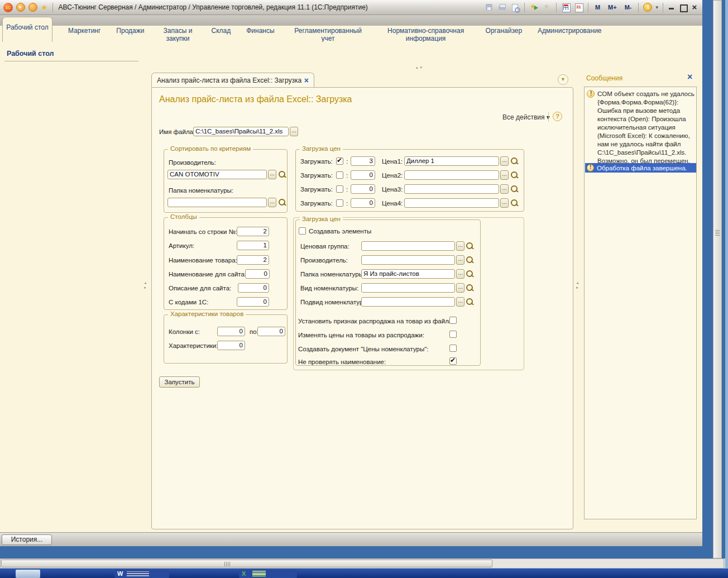  Describe the element at coordinates (672, 7) in the screenshot. I see `minimize-button` at that location.